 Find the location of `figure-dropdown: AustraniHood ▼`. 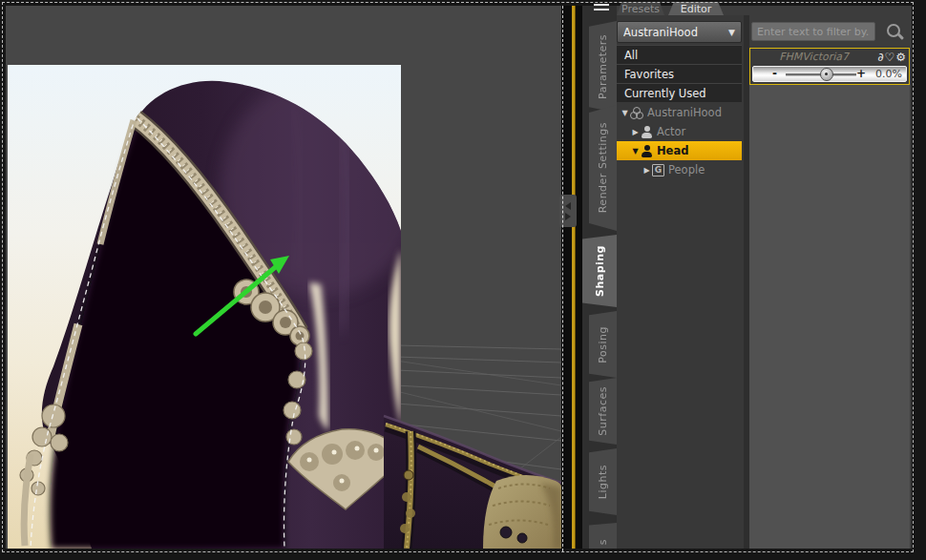

figure-dropdown: AustraniHood ▼ is located at coordinates (680, 32).